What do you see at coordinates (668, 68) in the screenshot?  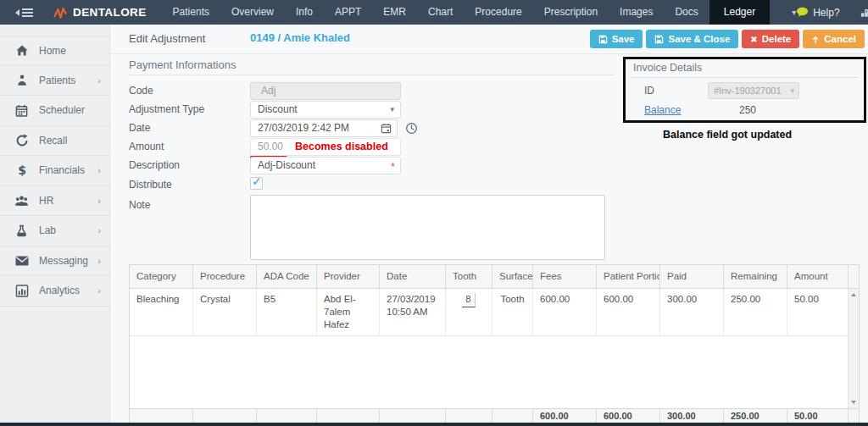 I see `invoice-details-title: Invoice Details` at bounding box center [668, 68].